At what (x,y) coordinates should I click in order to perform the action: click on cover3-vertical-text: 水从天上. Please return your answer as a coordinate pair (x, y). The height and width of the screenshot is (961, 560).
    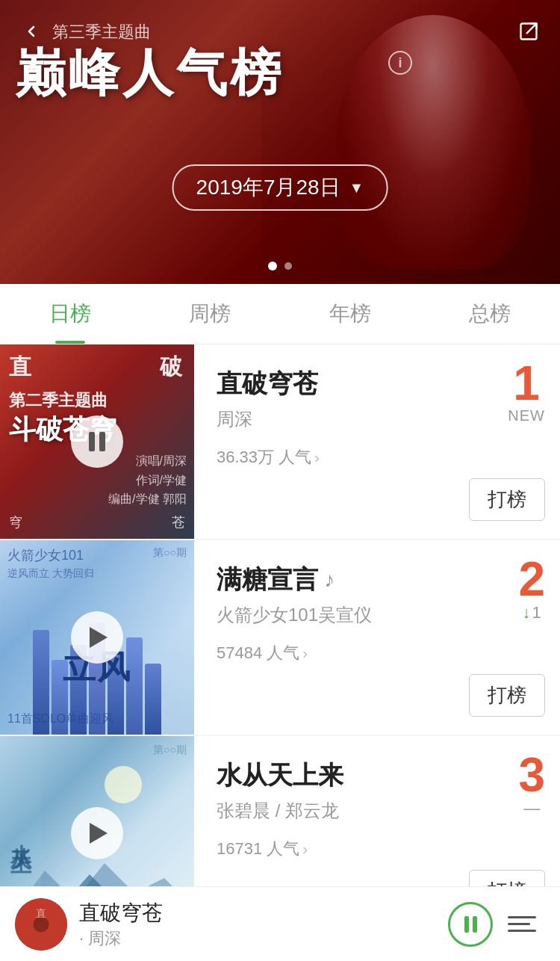
    Looking at the image, I should click on (21, 833).